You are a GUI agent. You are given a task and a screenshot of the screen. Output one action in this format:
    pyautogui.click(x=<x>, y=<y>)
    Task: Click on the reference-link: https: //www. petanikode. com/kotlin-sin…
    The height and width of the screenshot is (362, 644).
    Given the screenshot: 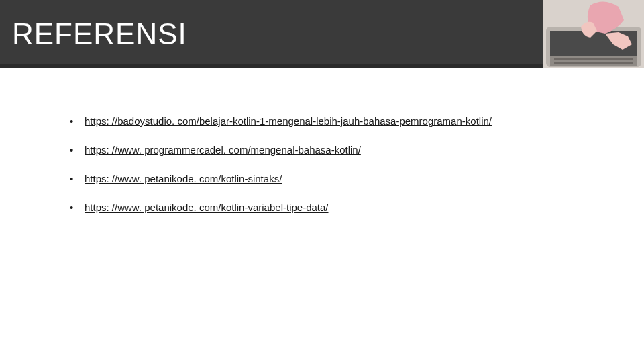 What is the action you would take?
    pyautogui.click(x=183, y=178)
    